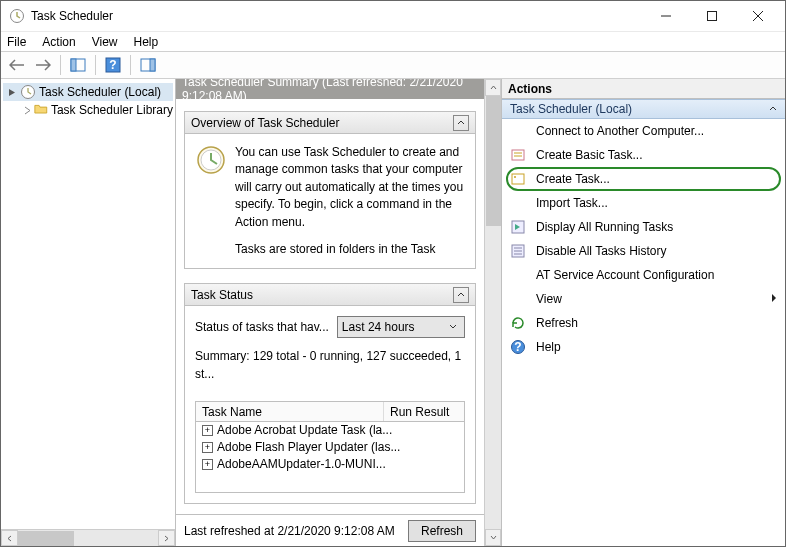 The width and height of the screenshot is (786, 547). What do you see at coordinates (330, 412) in the screenshot?
I see `task-table-header: Task Name Run Result` at bounding box center [330, 412].